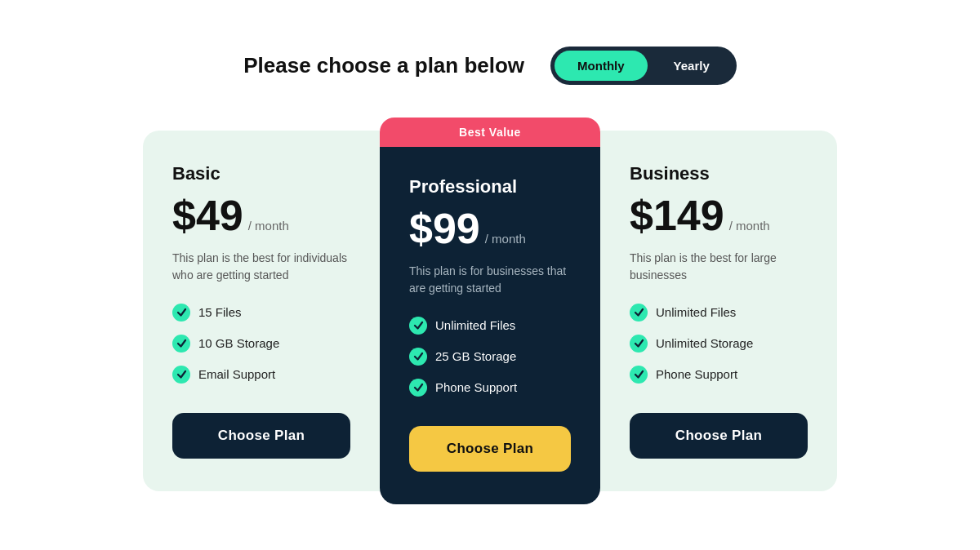  I want to click on business-feature-3: Phone Support, so click(719, 375).